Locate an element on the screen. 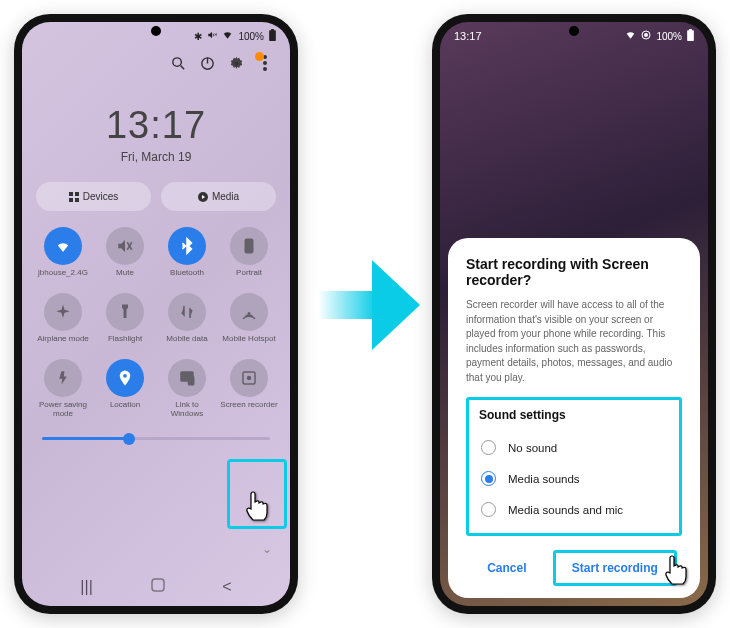 This screenshot has height=628, width=730. more-icon is located at coordinates (265, 63).